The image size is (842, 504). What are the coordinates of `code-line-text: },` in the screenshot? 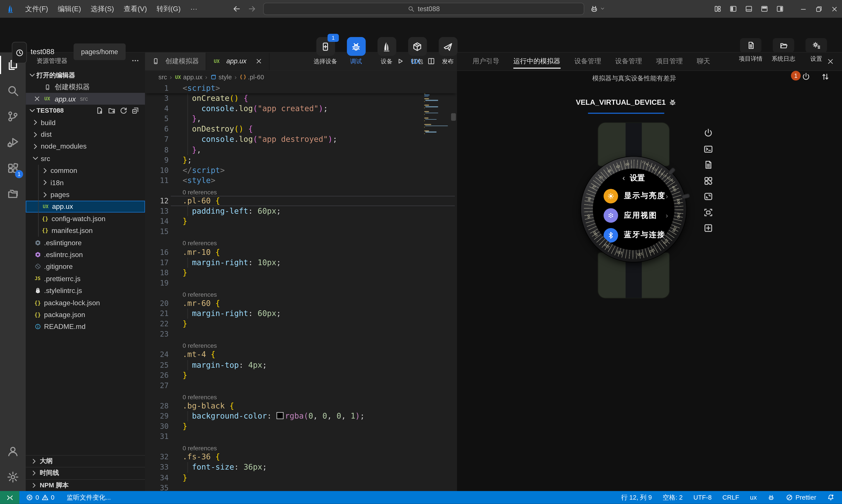 It's located at (192, 150).